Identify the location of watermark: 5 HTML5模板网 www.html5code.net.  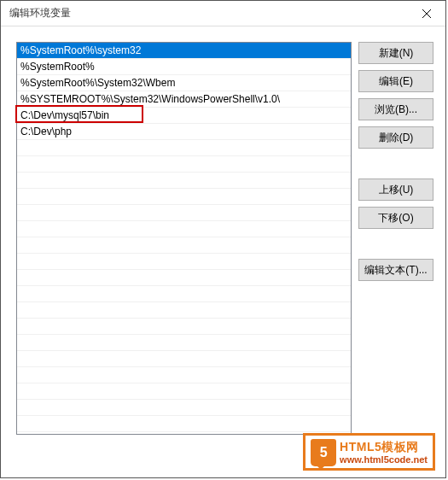
(369, 452).